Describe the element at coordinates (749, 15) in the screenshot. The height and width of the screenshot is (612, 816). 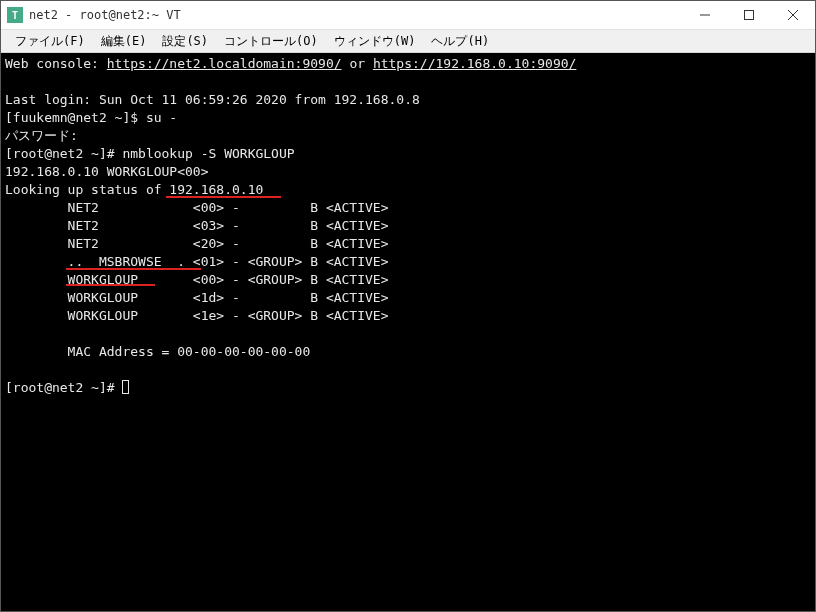
I see `maximize-button` at that location.